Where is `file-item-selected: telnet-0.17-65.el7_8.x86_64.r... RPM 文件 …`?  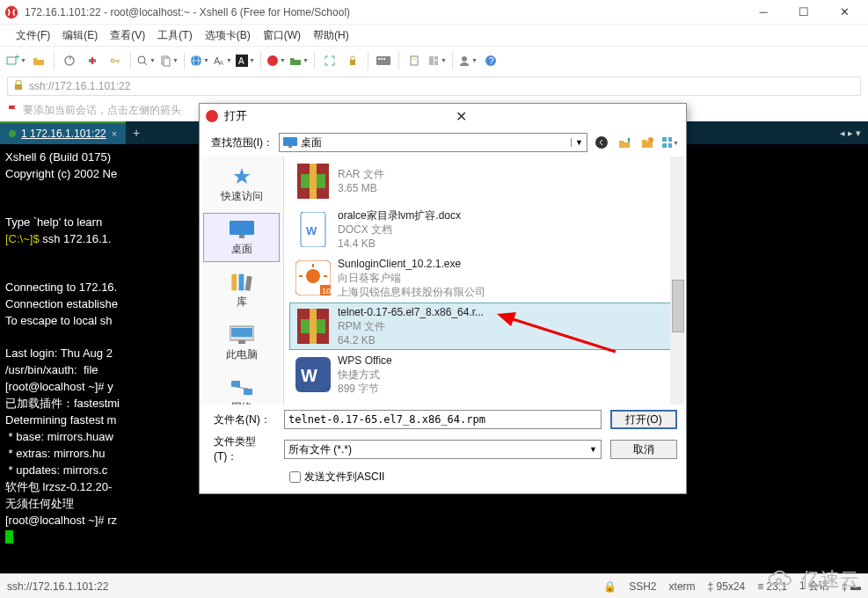 file-item-selected: telnet-0.17-65.el7_8.x86_64.r... RPM 文件 … is located at coordinates (485, 326).